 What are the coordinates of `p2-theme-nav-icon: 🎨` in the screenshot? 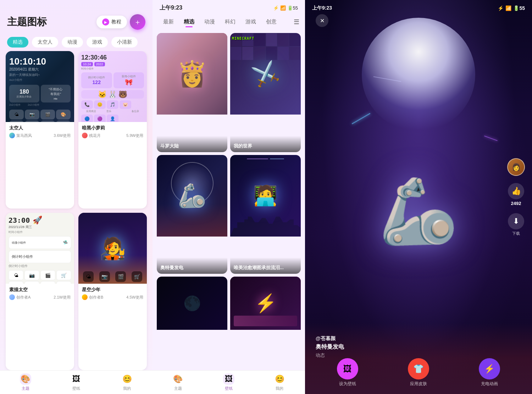 It's located at (178, 379).